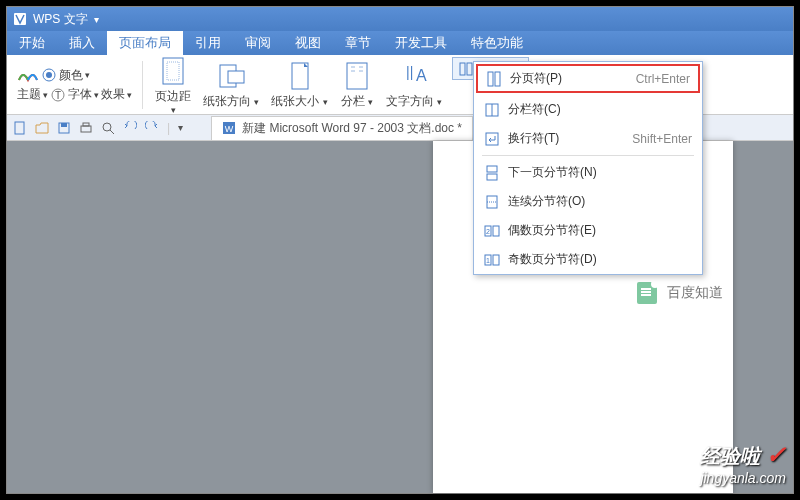 Image resolution: width=800 pixels, height=500 pixels. What do you see at coordinates (352, 128) in the screenshot?
I see `document-name: 新建 Microsoft Word 97 - 2003 文档.doc *` at bounding box center [352, 128].